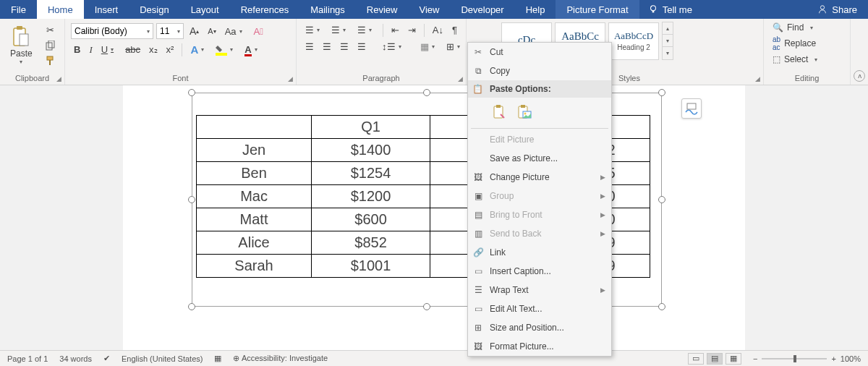 The width and height of the screenshot is (868, 366). What do you see at coordinates (192, 200) in the screenshot?
I see `resize-handle-w` at bounding box center [192, 200].